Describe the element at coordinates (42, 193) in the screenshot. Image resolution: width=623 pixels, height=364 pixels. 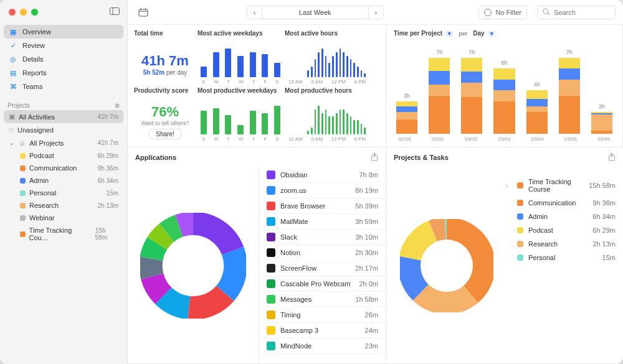
I see `project-label: Personal` at that location.